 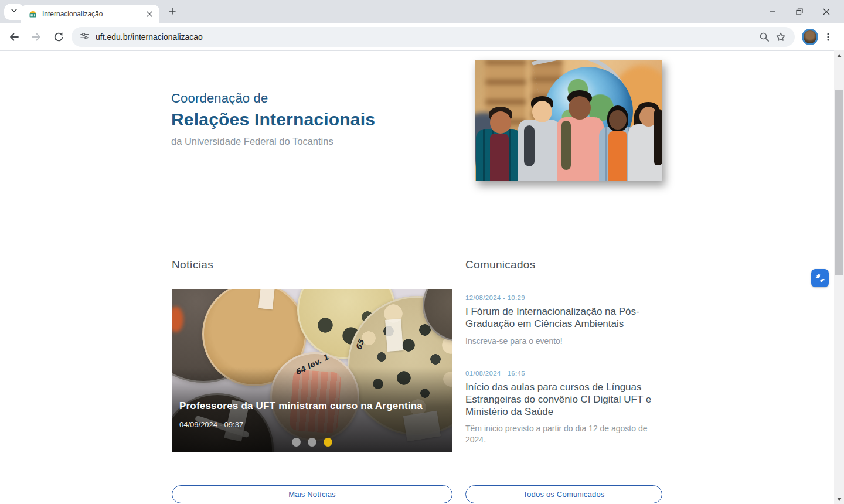 I want to click on chevron-down-icon, so click(x=14, y=12).